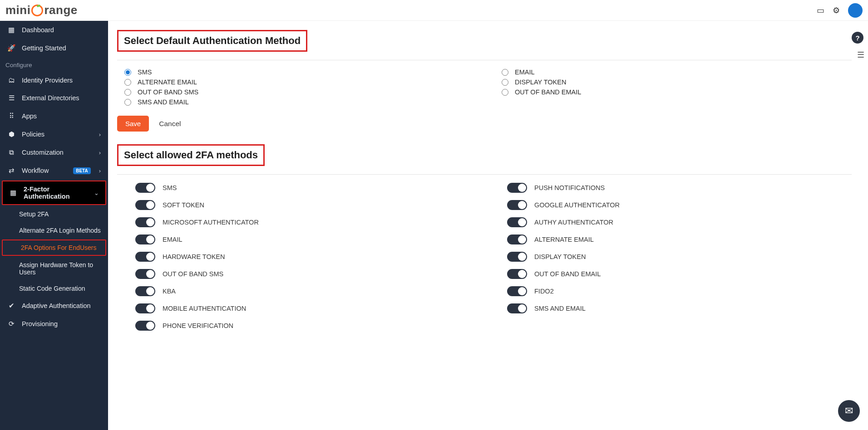 The image size is (868, 430). I want to click on gear-icon: ⚙, so click(836, 10).